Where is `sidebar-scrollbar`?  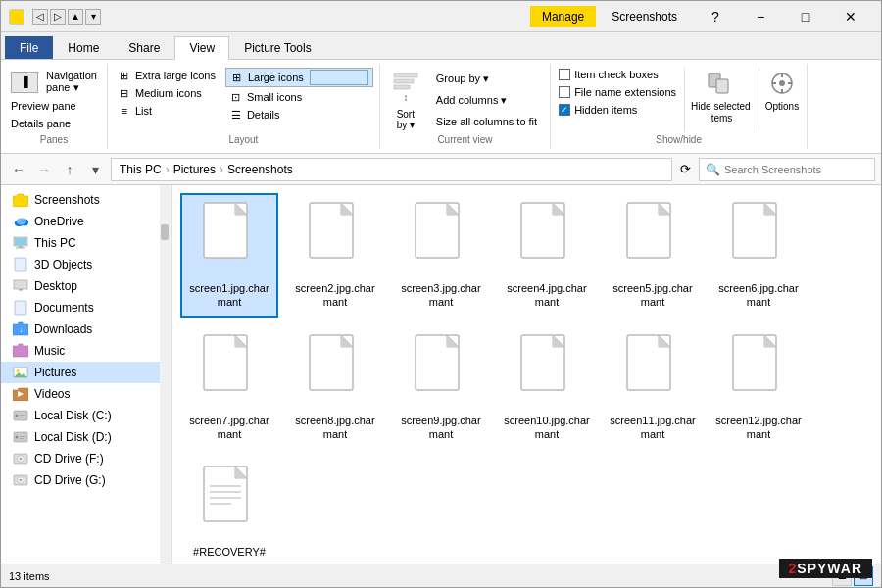 sidebar-scrollbar is located at coordinates (165, 374).